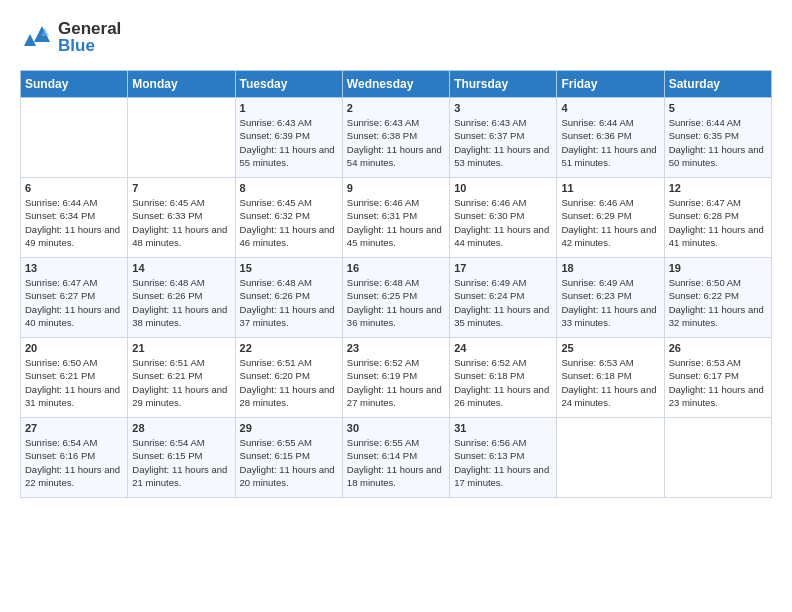 This screenshot has width=792, height=612. Describe the element at coordinates (396, 108) in the screenshot. I see `day-number: 2` at that location.